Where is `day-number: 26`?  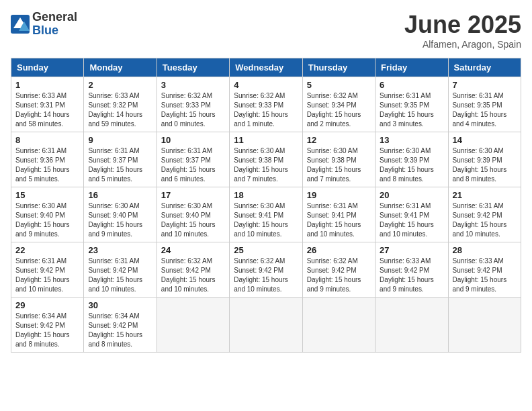 day-number: 26 is located at coordinates (339, 250).